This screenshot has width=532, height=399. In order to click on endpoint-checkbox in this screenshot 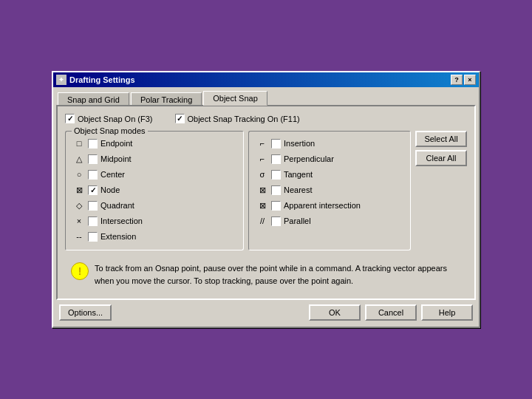, I will do `click(93, 143)`.